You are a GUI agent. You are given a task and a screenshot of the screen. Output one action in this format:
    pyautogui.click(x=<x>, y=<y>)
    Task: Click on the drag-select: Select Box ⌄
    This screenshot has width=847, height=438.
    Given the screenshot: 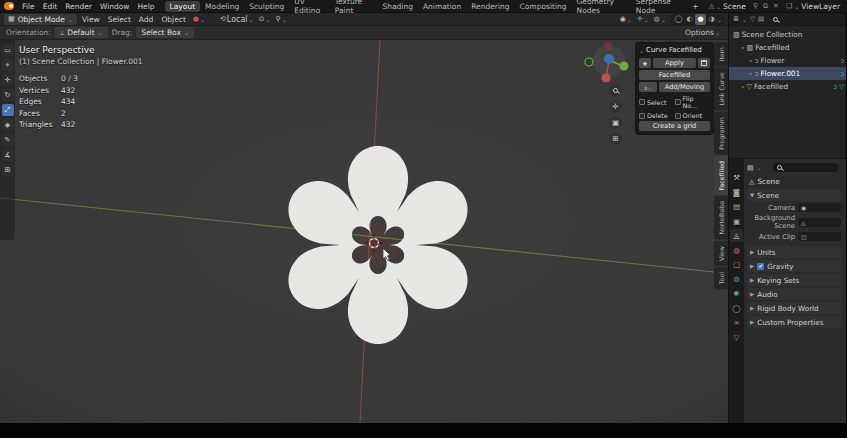 What is the action you would take?
    pyautogui.click(x=165, y=32)
    